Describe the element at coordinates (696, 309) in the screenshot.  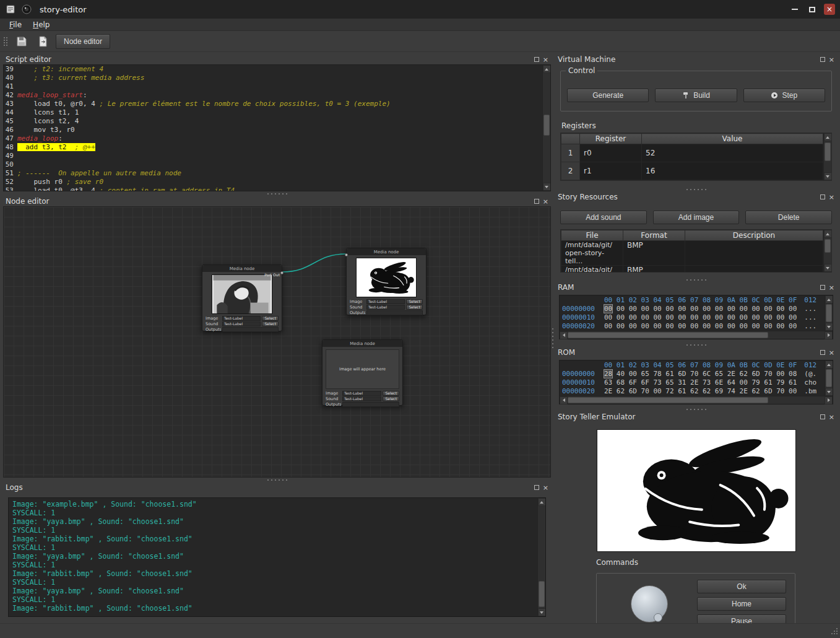
I see `hex-row: 0000000000 00 00 00 00 00 00 00 00 00 00…` at that location.